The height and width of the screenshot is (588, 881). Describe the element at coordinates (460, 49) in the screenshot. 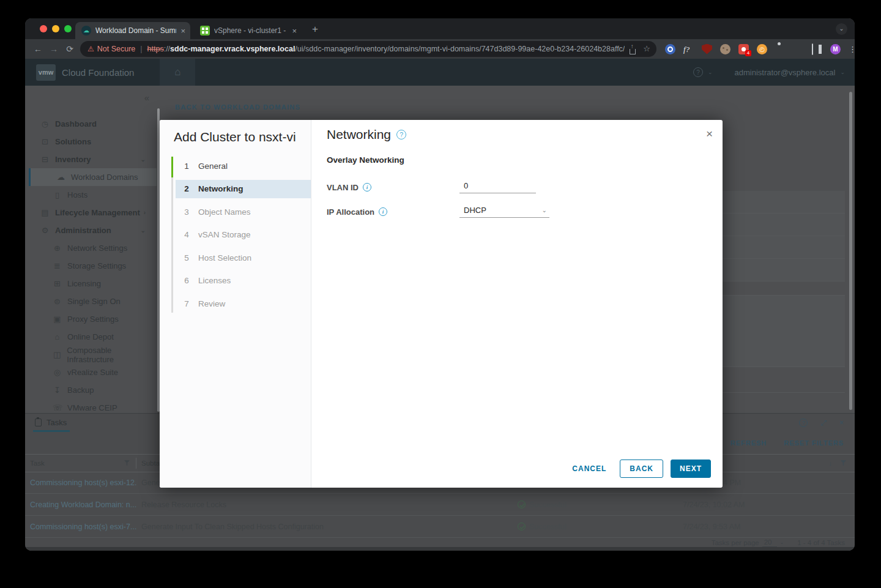

I see `url-path: /ui/sddc-manager/inventory/domains/mgmt-…` at that location.